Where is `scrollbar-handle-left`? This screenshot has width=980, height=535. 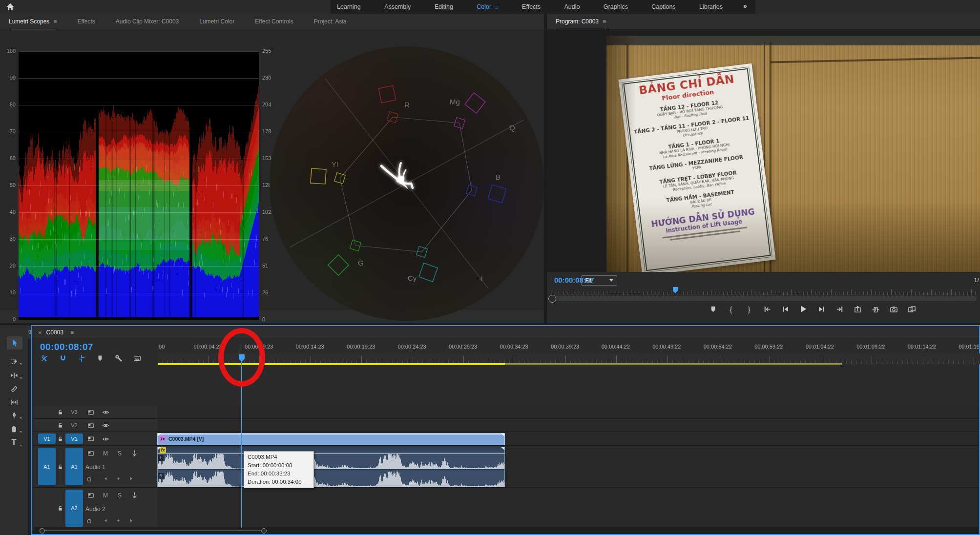
scrollbar-handle-left is located at coordinates (42, 531).